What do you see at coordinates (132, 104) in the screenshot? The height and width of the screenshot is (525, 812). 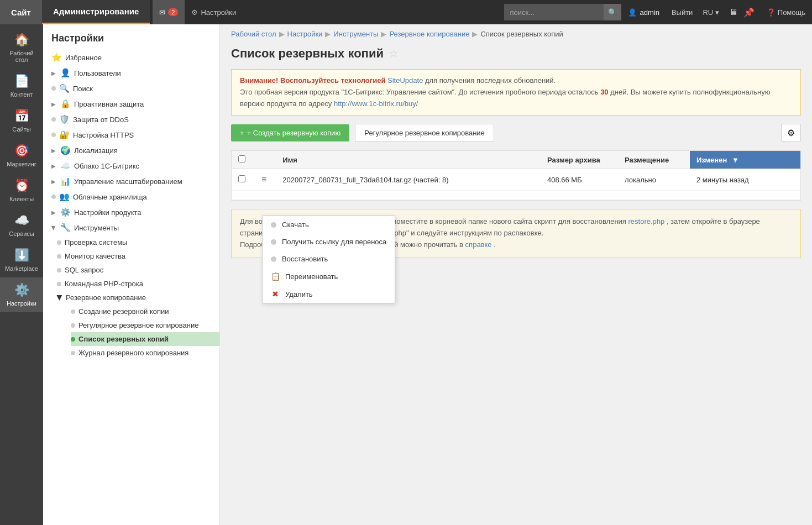 I see `nav-item-proactive: ▶ 🔒 Проактивная защита` at bounding box center [132, 104].